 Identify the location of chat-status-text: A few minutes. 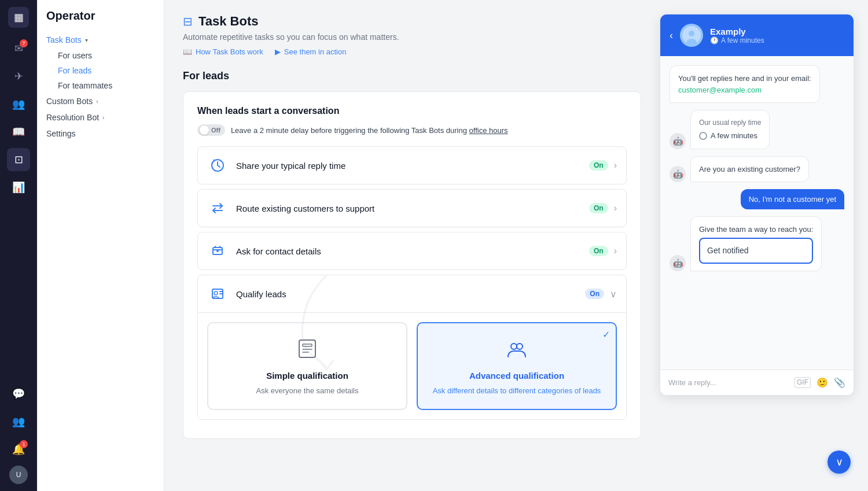
(743, 40).